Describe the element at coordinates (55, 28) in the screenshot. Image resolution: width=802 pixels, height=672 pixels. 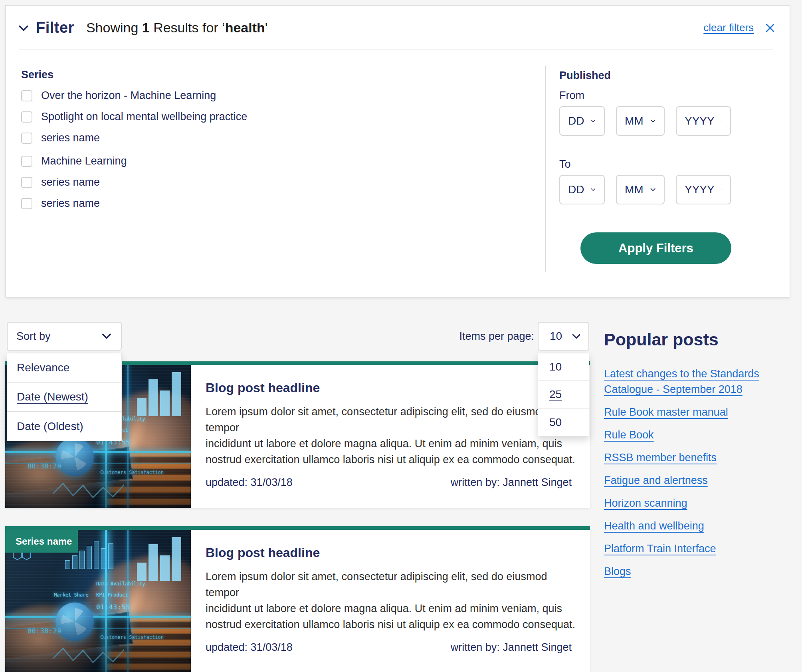
I see `filter-title: Filter` at that location.